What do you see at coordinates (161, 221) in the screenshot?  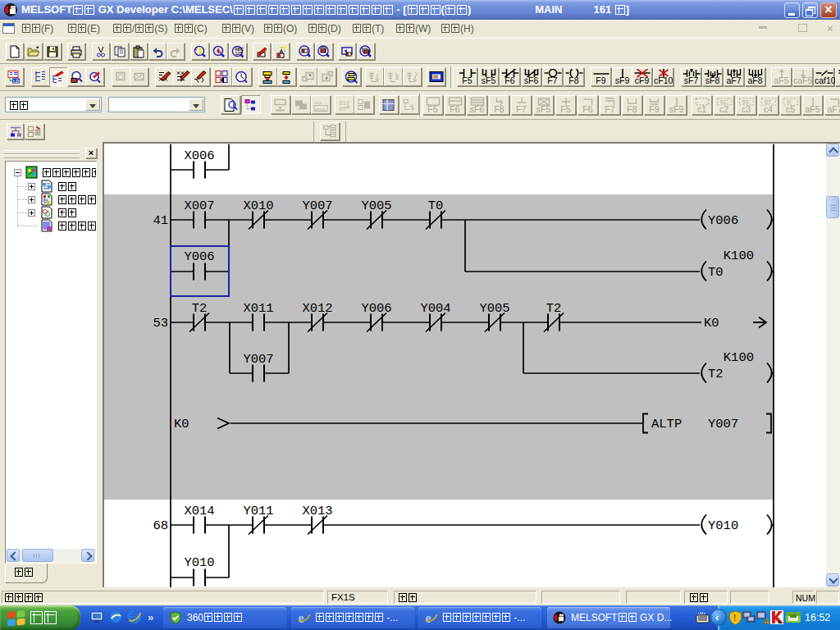 I see `svg-text: 41` at bounding box center [161, 221].